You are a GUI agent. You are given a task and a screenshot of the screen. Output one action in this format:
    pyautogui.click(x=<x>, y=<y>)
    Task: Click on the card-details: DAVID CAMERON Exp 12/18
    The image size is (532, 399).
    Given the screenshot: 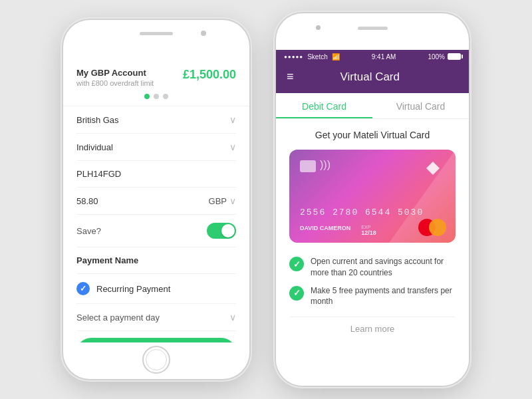 What is the action you would take?
    pyautogui.click(x=338, y=230)
    